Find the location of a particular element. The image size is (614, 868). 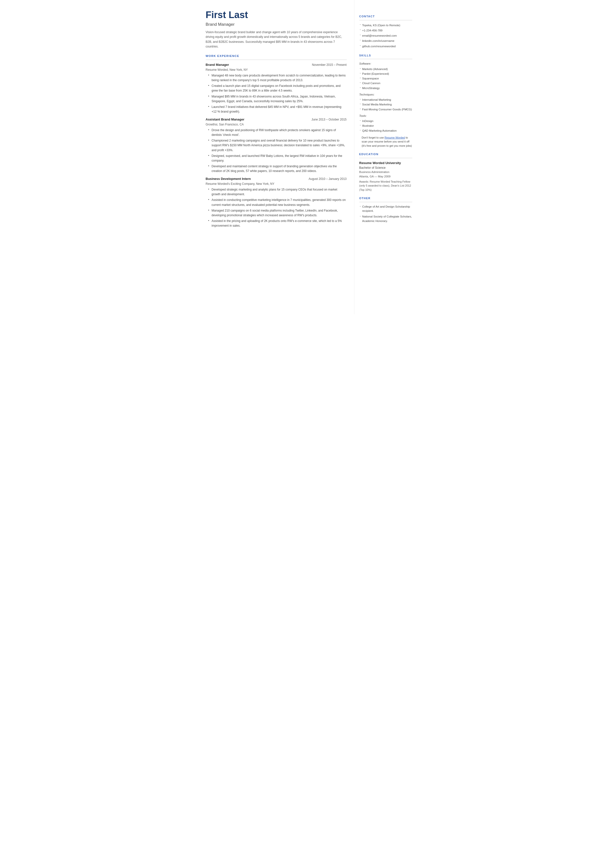

list-item: linkedin.com/in/username is located at coordinates (386, 41).